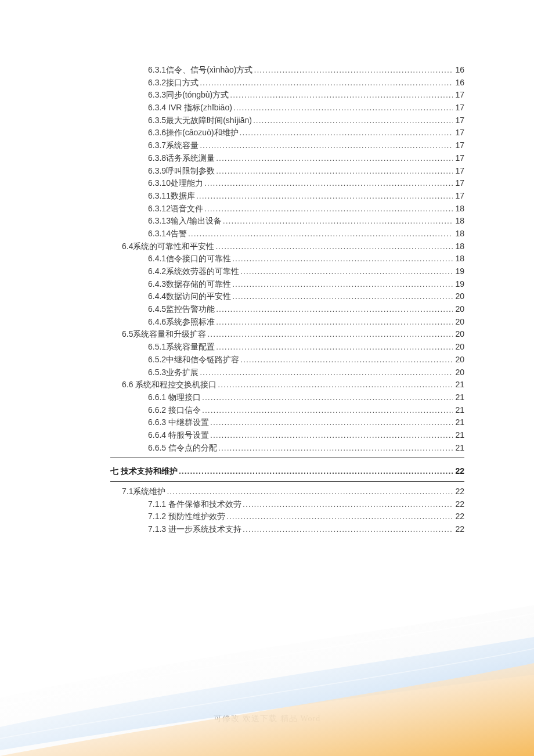  I want to click on toc-entry: 7.1系统维护22, so click(266, 492).